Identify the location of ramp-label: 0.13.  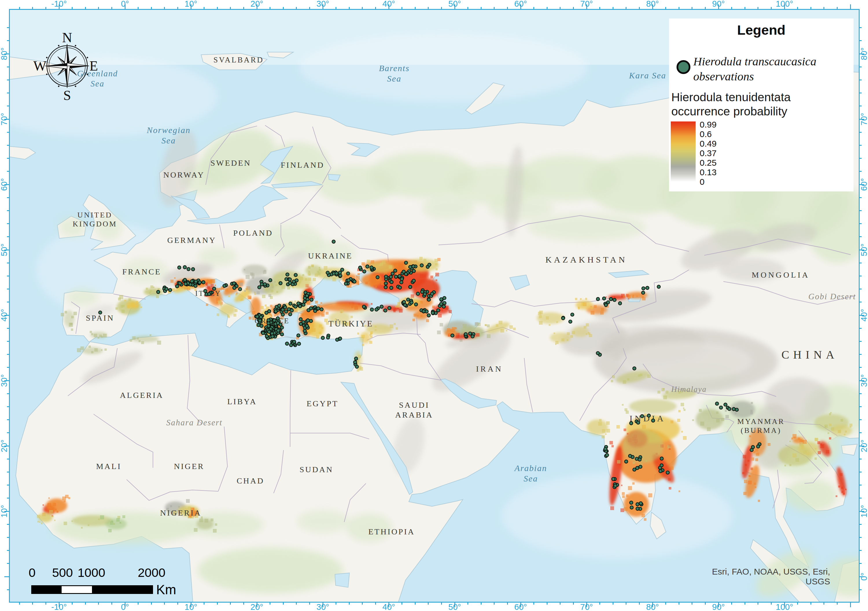
(708, 172).